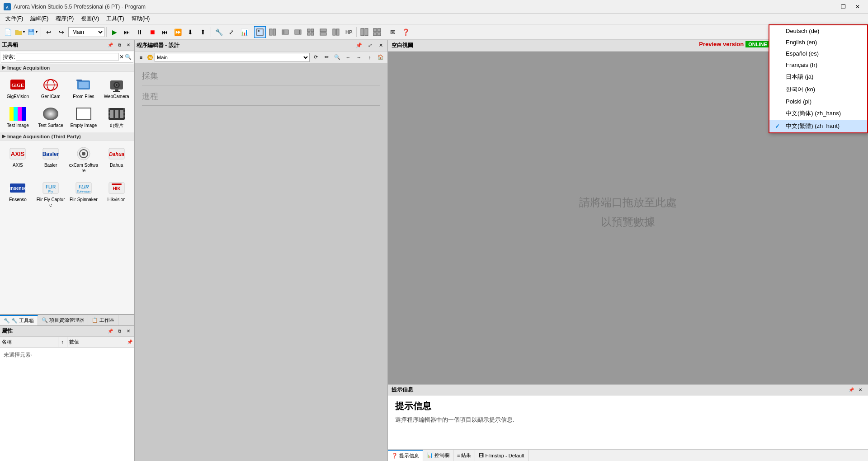 This screenshot has height=461, width=868. Describe the element at coordinates (348, 57) in the screenshot. I see `nav-back: ←` at that location.